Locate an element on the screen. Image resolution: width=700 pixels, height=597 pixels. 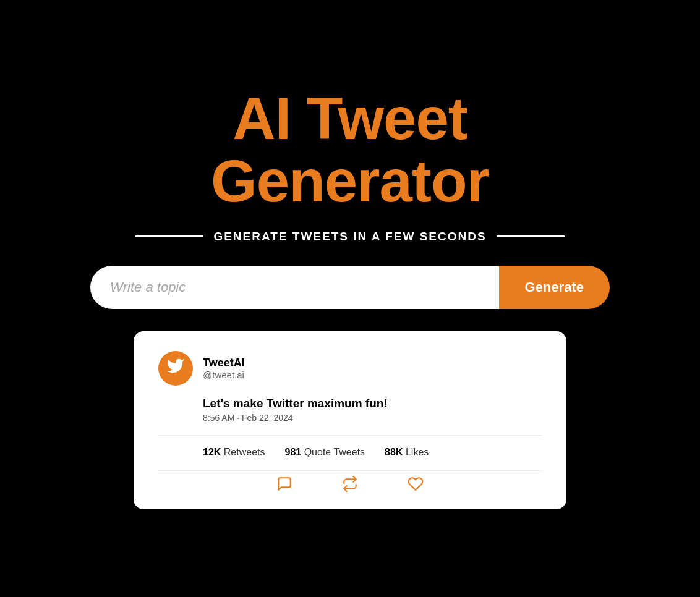
input-row: Generate is located at coordinates (350, 287).